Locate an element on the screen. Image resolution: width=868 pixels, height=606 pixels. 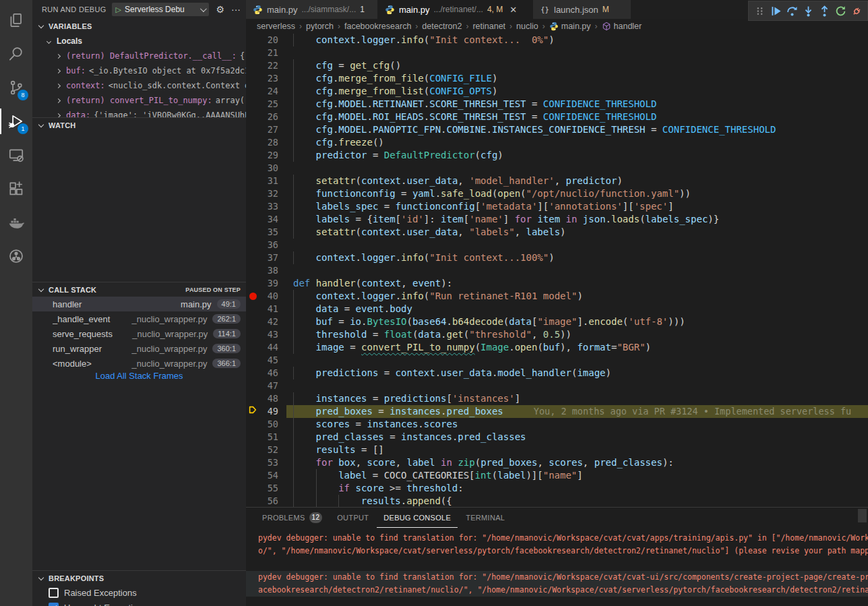
gripper-icon is located at coordinates (760, 11).